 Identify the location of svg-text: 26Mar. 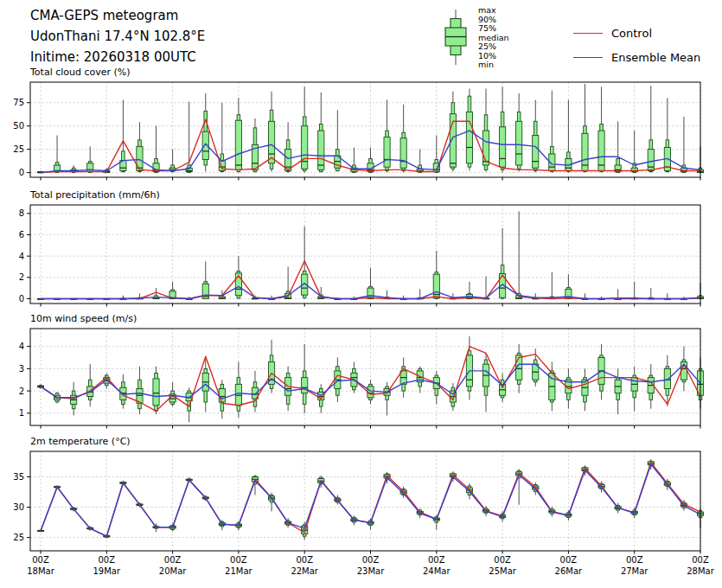
(569, 571).